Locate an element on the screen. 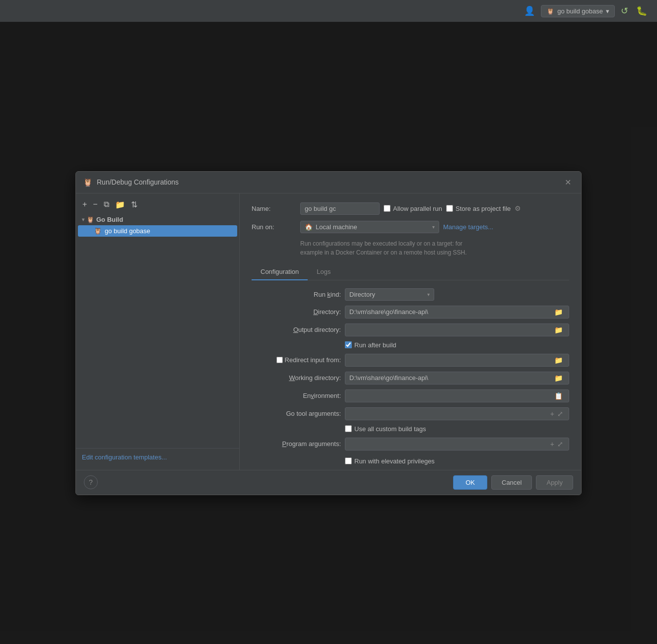 The image size is (657, 644). add-config-button: + is located at coordinates (84, 204).